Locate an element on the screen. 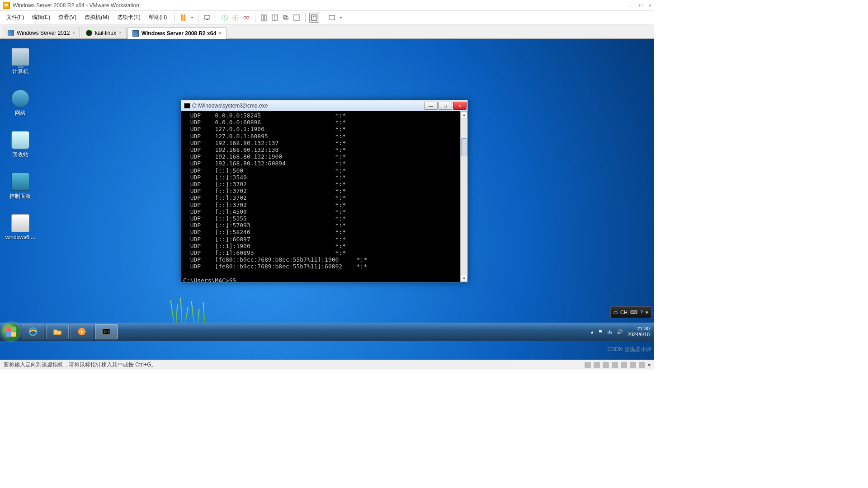 The width and height of the screenshot is (868, 488). layout-single-button is located at coordinates (264, 18).